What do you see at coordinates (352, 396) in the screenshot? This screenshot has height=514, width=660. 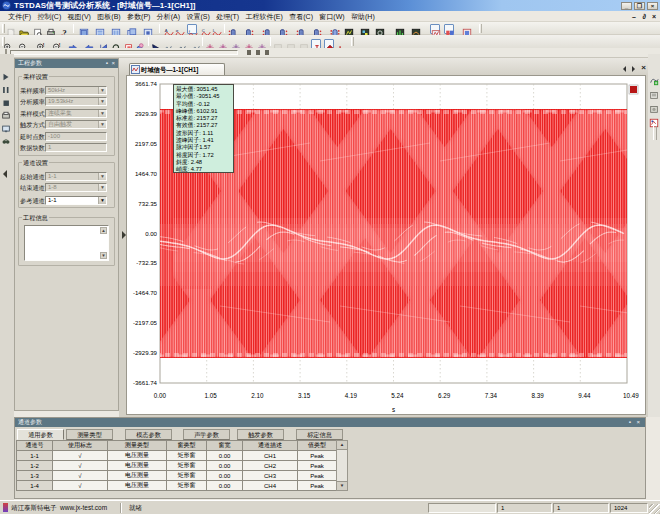 I see `svg-text: 4.19` at bounding box center [352, 396].